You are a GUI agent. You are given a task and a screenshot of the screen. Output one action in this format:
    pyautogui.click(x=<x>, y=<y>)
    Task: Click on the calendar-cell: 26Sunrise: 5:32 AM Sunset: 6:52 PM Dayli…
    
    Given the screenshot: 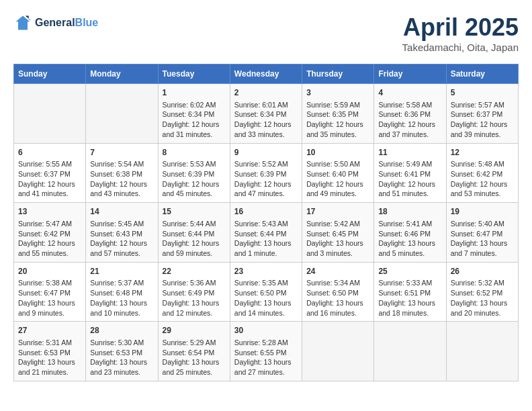 What is the action you would take?
    pyautogui.click(x=482, y=291)
    